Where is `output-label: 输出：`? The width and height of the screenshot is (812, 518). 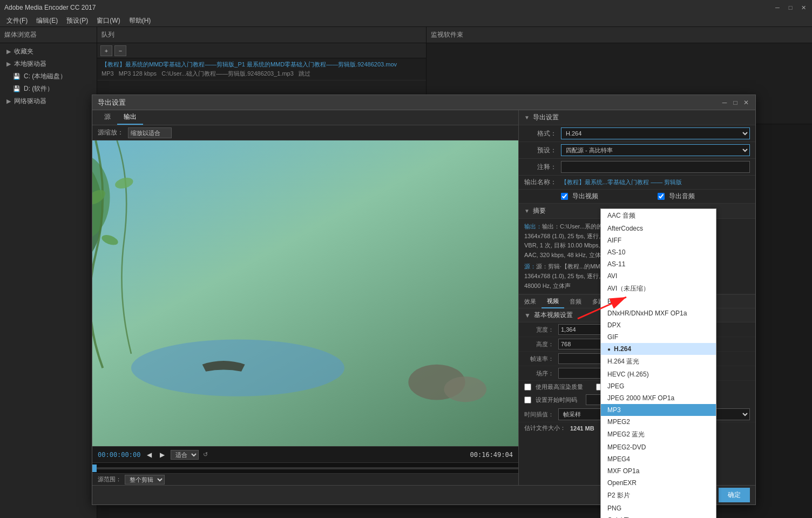
output-label: 输出： is located at coordinates (533, 226).